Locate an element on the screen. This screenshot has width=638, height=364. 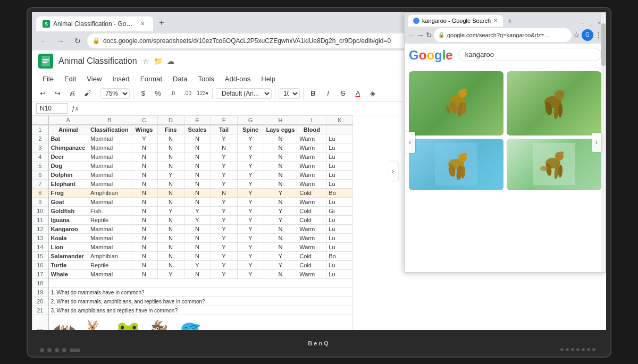
col-K: K is located at coordinates (340, 120).